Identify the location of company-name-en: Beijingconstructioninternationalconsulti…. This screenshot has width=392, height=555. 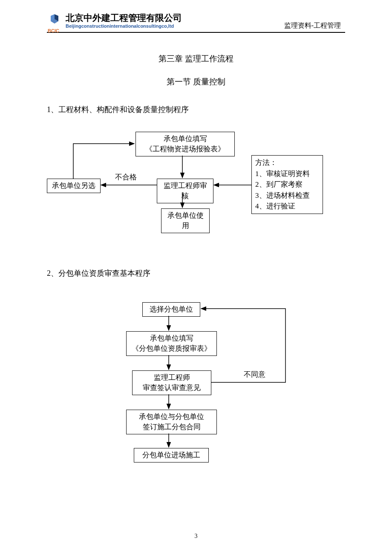
(124, 26).